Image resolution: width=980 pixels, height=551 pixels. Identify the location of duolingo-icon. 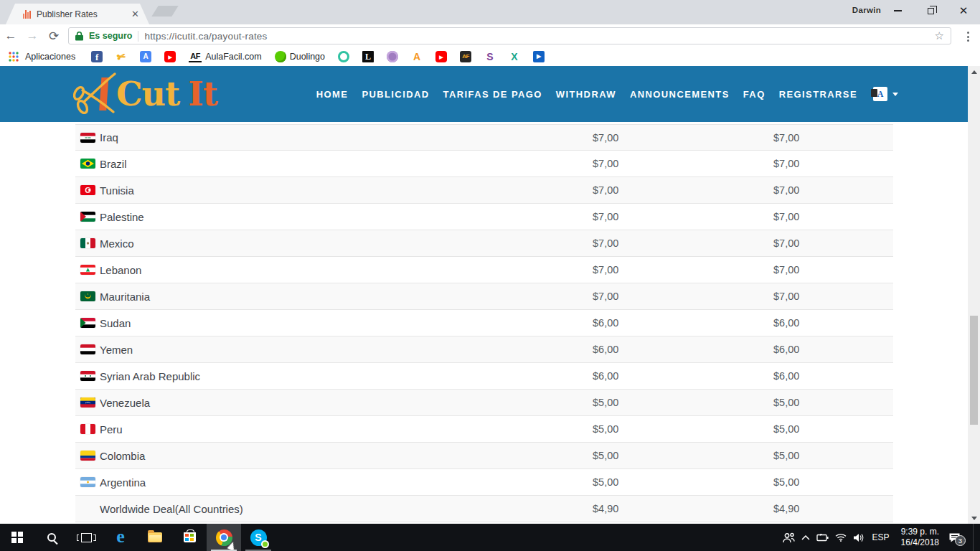
(281, 57).